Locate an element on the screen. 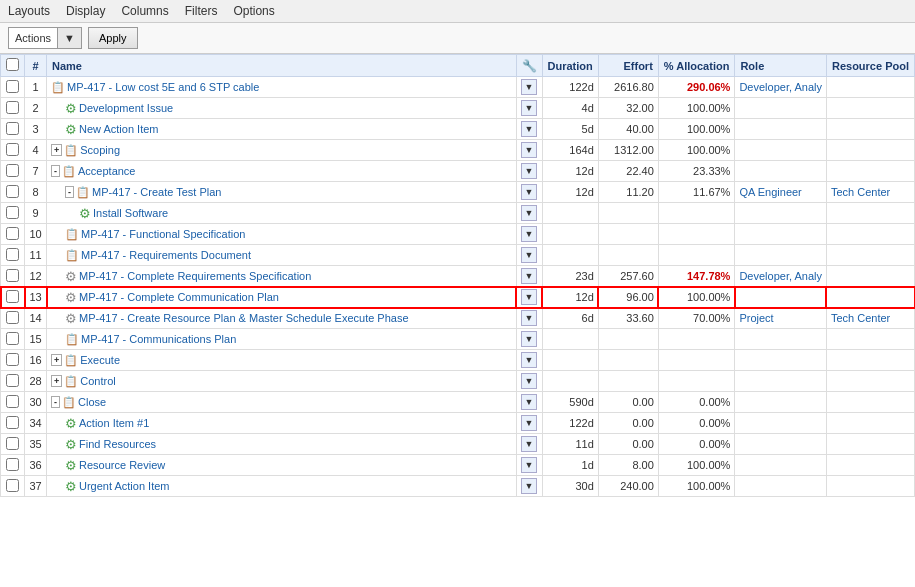 This screenshot has height=587, width=915. menu-columns: Columns is located at coordinates (144, 11).